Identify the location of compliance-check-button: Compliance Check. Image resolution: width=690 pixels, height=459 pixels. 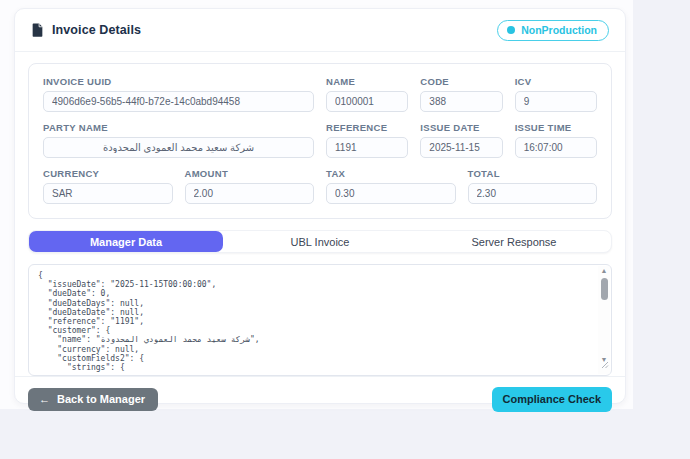
(552, 400).